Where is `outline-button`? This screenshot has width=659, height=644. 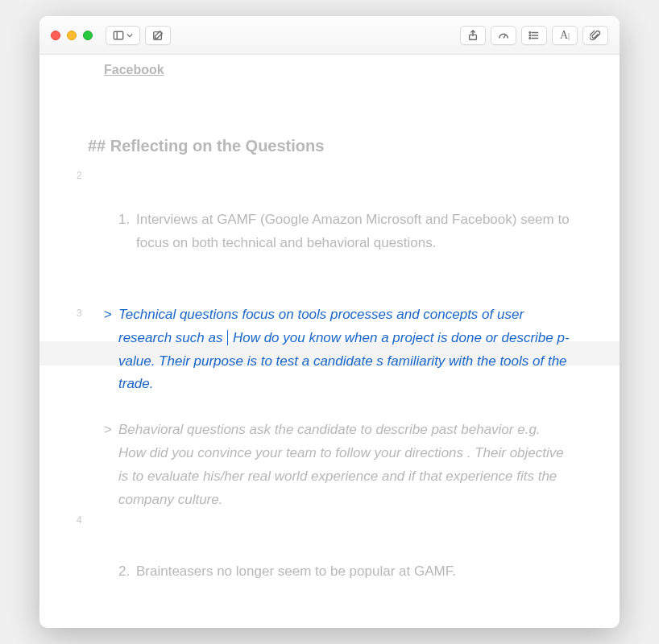 outline-button is located at coordinates (534, 35).